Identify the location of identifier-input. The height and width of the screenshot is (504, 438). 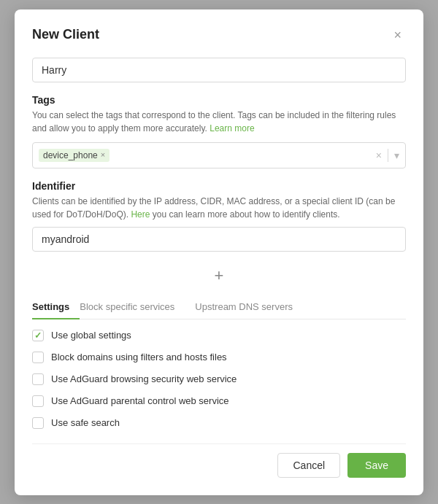
(219, 239).